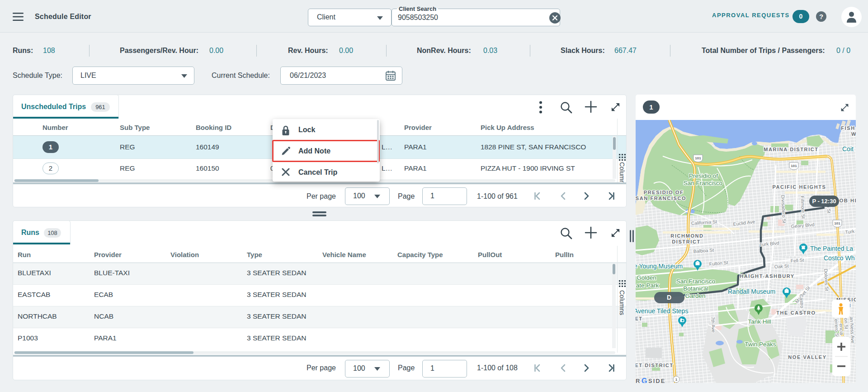 Image resolution: width=868 pixels, height=392 pixels. I want to click on svg-text: Garden, so click(695, 296).